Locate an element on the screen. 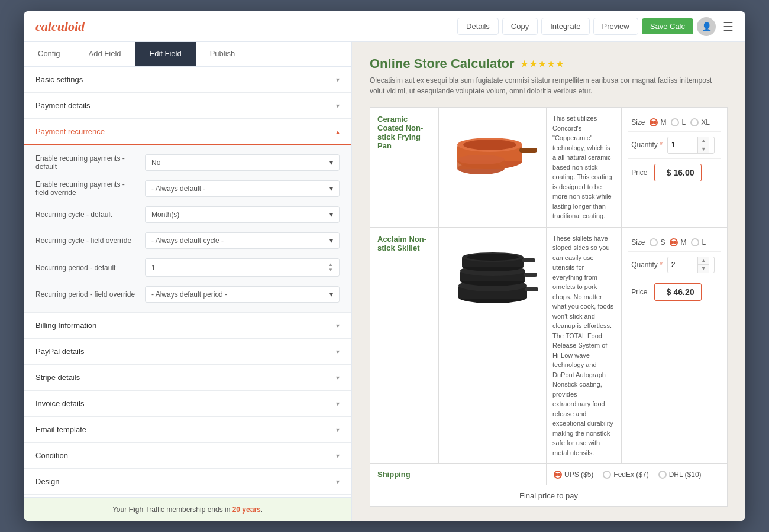 The image size is (769, 532). chevron-down-icon-3: ▾ is located at coordinates (331, 215).